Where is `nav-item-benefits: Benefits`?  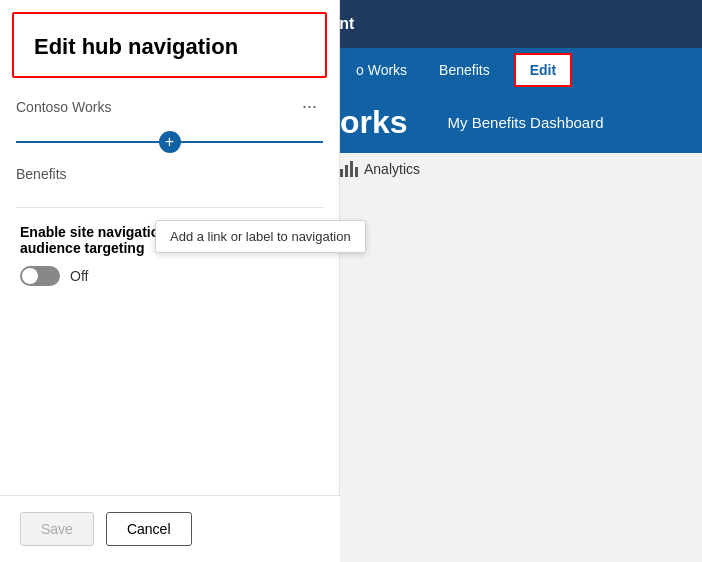 nav-item-benefits: Benefits is located at coordinates (170, 174).